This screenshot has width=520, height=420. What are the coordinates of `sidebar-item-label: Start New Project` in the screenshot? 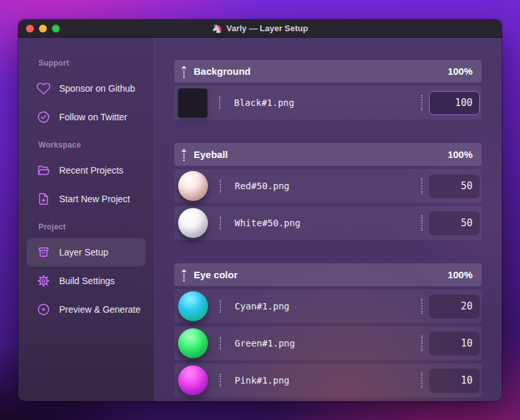 It's located at (95, 199).